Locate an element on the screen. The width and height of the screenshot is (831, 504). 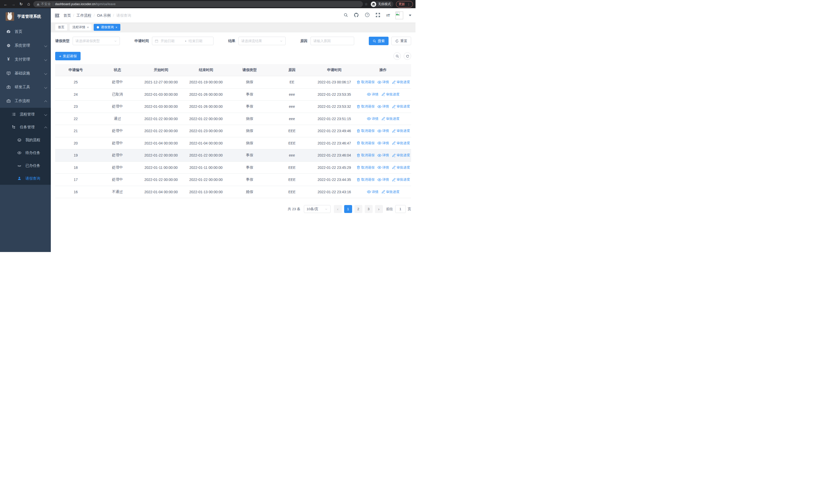
result-select: 请选择流结果 is located at coordinates (262, 41).